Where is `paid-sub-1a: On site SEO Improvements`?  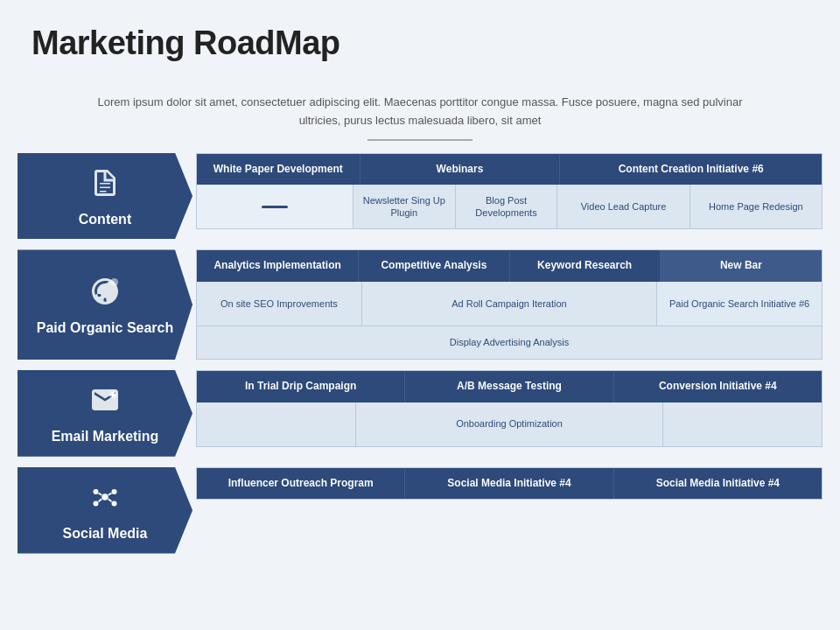
paid-sub-1a: On site SEO Improvements is located at coordinates (280, 304).